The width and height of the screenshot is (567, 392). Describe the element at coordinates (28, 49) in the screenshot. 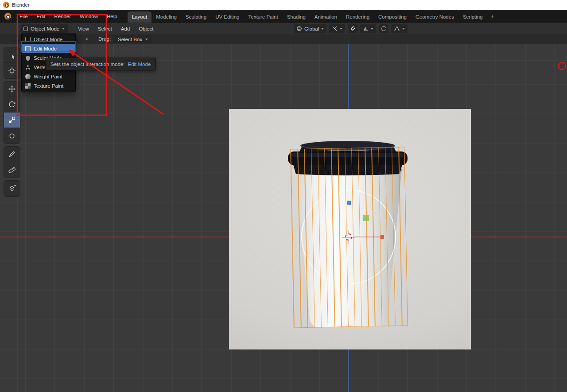

I see `edit-mode-icon` at that location.